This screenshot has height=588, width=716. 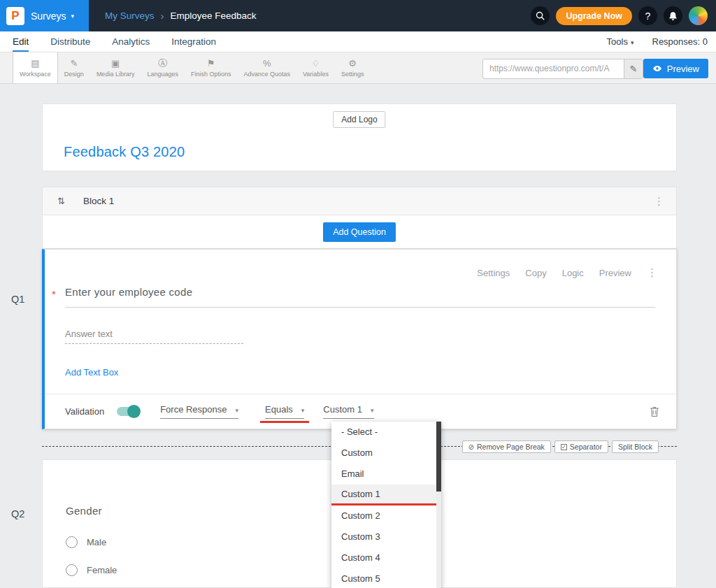 I want to click on survey-url-text: https://www.questionpro.com/t/A, so click(x=554, y=69).